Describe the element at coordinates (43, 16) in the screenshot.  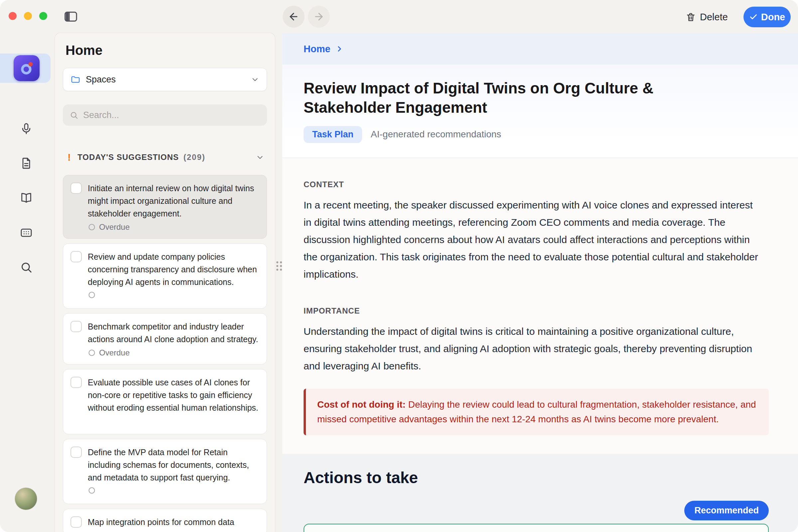
I see `maximize-window-button` at that location.